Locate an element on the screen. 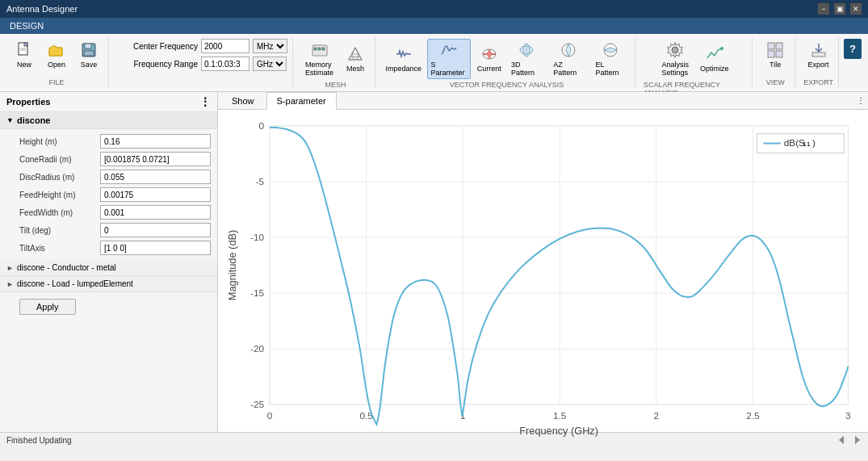 Image resolution: width=868 pixels, height=461 pixels. mesh-button: Mesh is located at coordinates (355, 59).